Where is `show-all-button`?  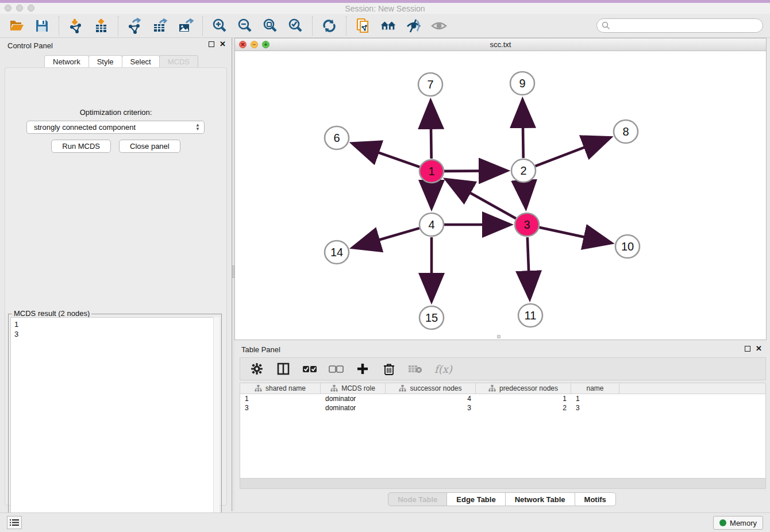
show-all-button is located at coordinates (439, 26).